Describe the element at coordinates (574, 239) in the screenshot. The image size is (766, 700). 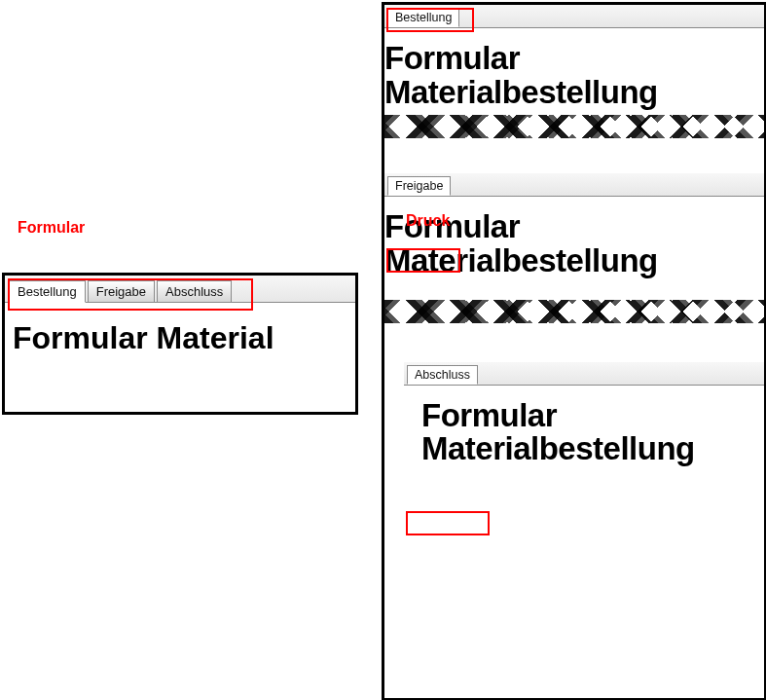
I see `section-body-2: Formular Materialbestellung` at that location.